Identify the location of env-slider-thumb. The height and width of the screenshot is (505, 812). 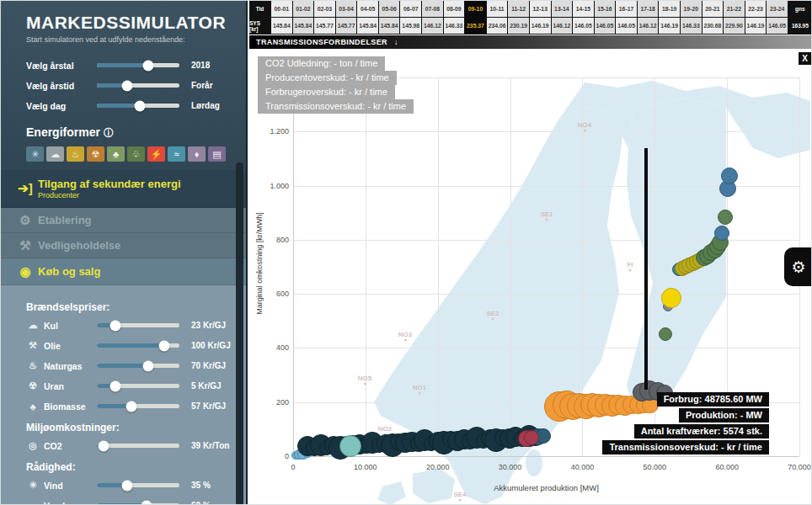
(103, 446).